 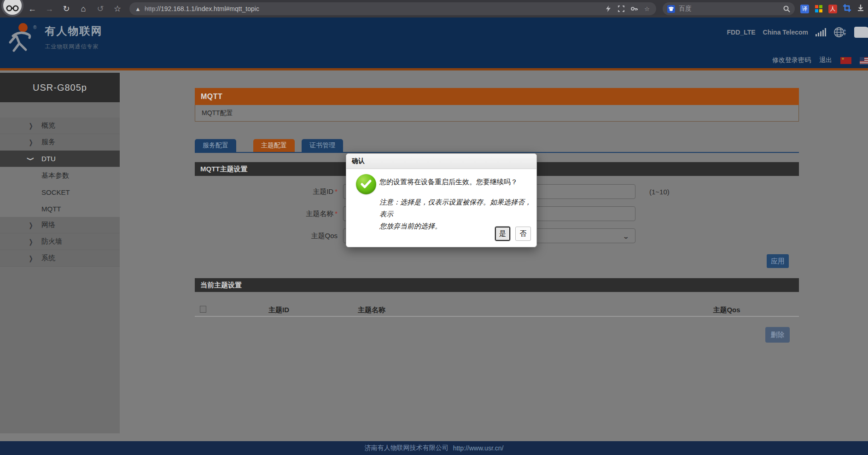 I want to click on bookmark-star-icon: ☆, so click(x=117, y=9).